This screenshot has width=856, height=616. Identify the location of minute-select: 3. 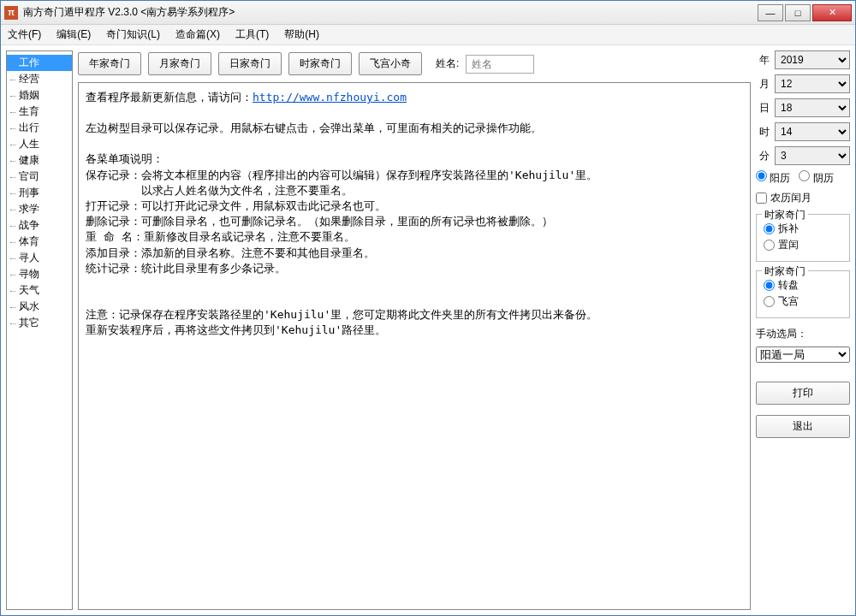
(812, 156).